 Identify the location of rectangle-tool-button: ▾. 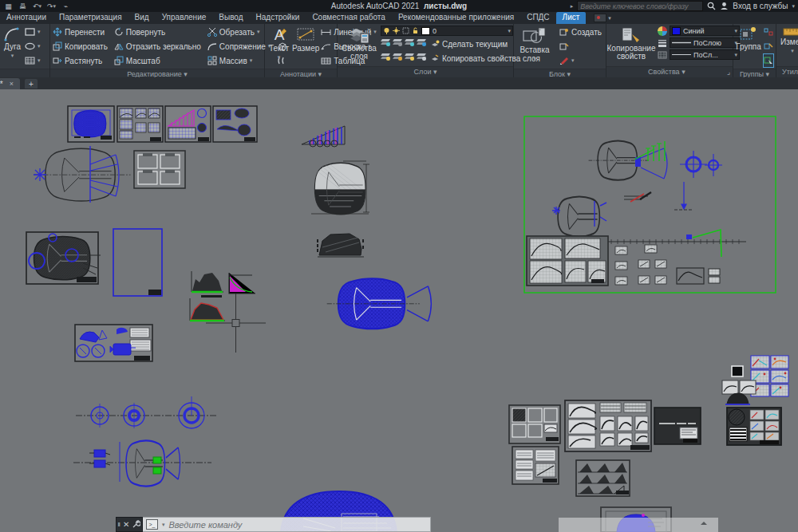
(33, 32).